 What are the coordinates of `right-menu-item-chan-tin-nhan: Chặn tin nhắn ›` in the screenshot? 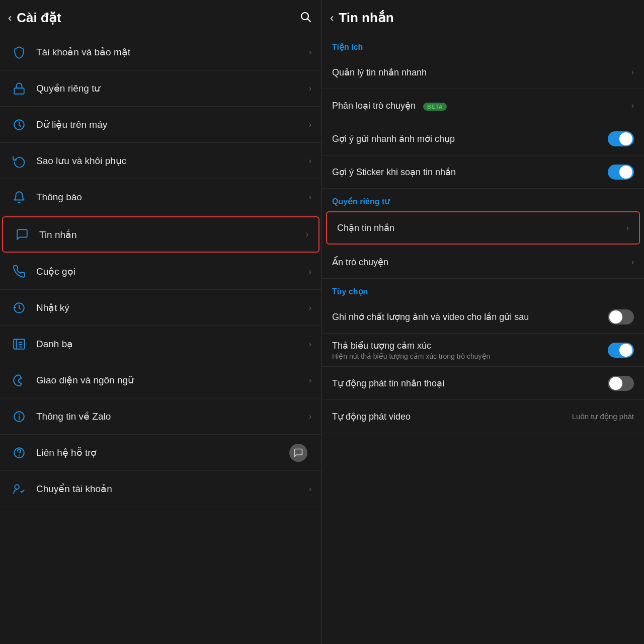 It's located at (483, 228).